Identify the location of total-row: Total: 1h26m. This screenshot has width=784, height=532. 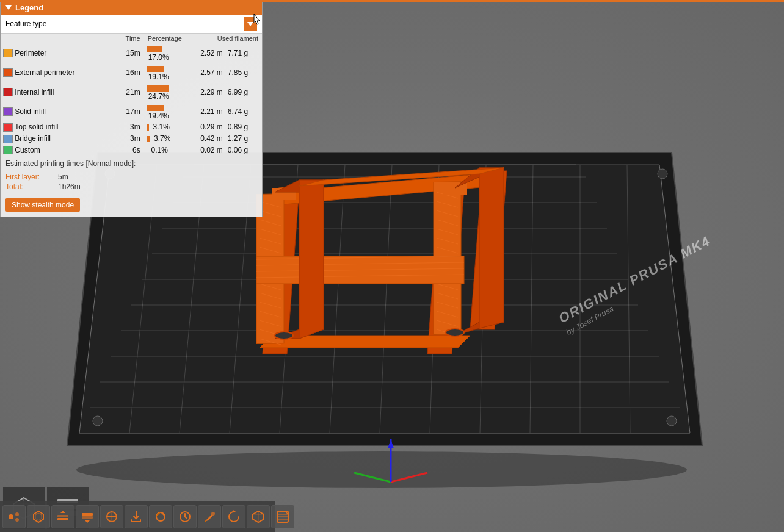
(131, 187).